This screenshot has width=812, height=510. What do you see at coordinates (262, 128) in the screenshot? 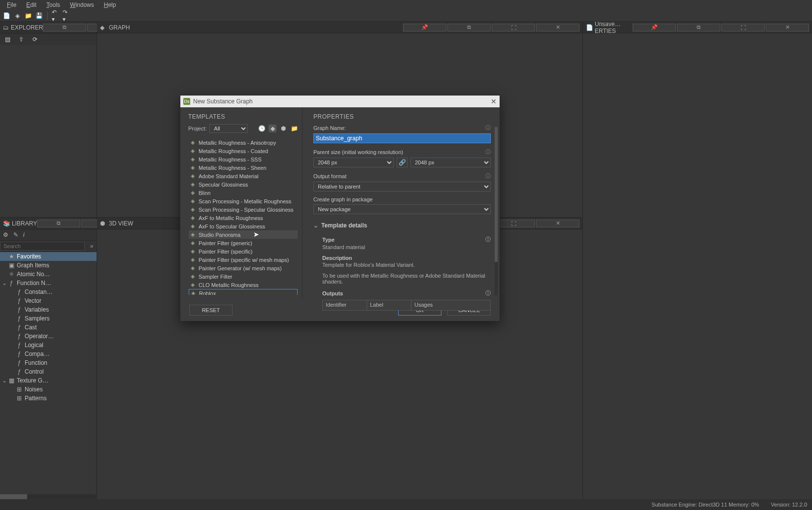
I see `recent-icon: 🕓` at bounding box center [262, 128].